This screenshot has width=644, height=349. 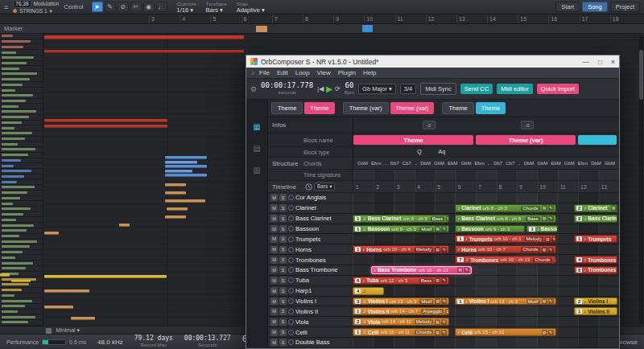 I want to click on tempo-display: 60 Bpm, so click(x=349, y=89).